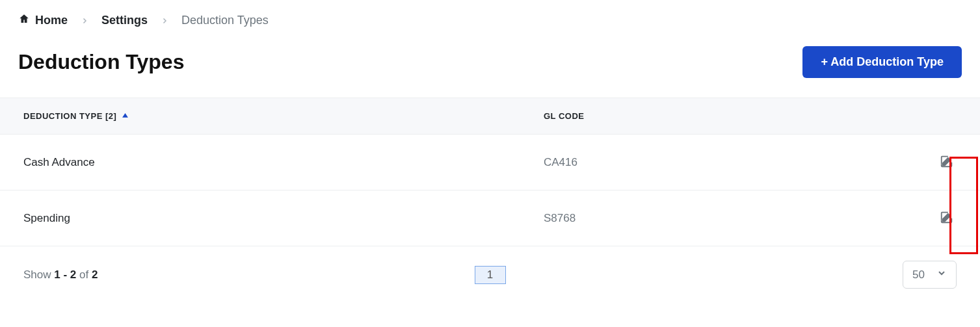 The height and width of the screenshot is (327, 980). What do you see at coordinates (125, 21) in the screenshot?
I see `breadcrumb-settings: Settings` at bounding box center [125, 21].